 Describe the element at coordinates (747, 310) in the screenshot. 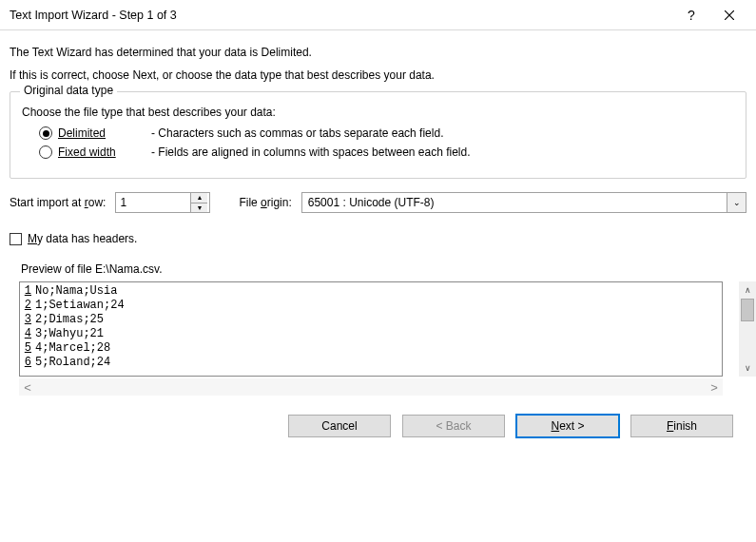

I see `scroll-thumb` at that location.